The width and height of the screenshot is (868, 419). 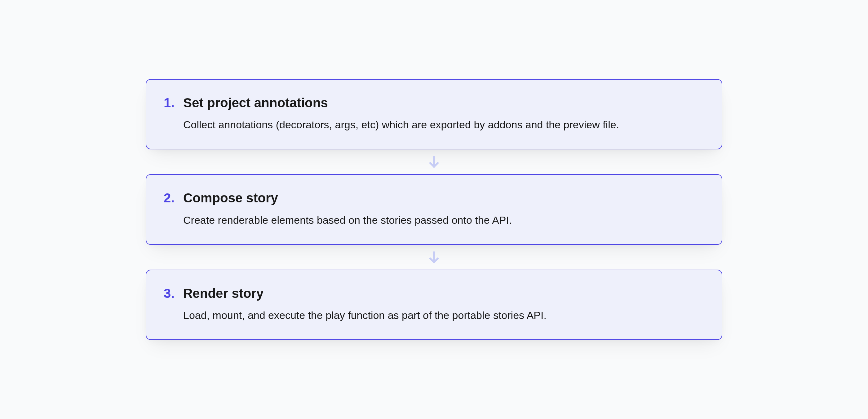 I want to click on step-number: 2., so click(x=169, y=198).